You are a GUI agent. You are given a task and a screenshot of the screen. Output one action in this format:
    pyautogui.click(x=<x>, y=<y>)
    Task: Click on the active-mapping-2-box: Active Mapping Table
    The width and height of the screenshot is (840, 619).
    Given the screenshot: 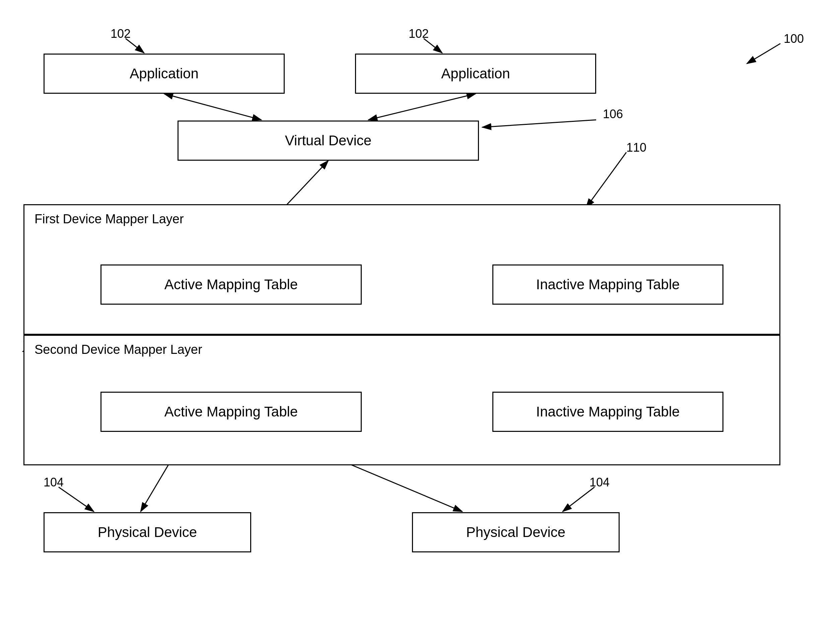 What is the action you would take?
    pyautogui.click(x=231, y=412)
    